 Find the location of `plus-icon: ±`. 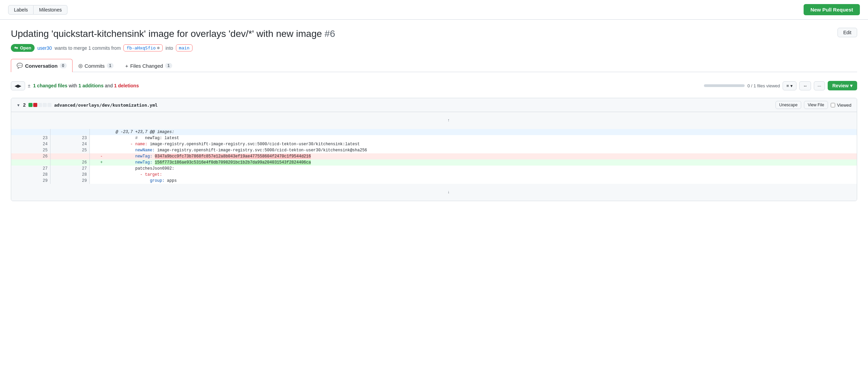

plus-icon: ± is located at coordinates (29, 86).